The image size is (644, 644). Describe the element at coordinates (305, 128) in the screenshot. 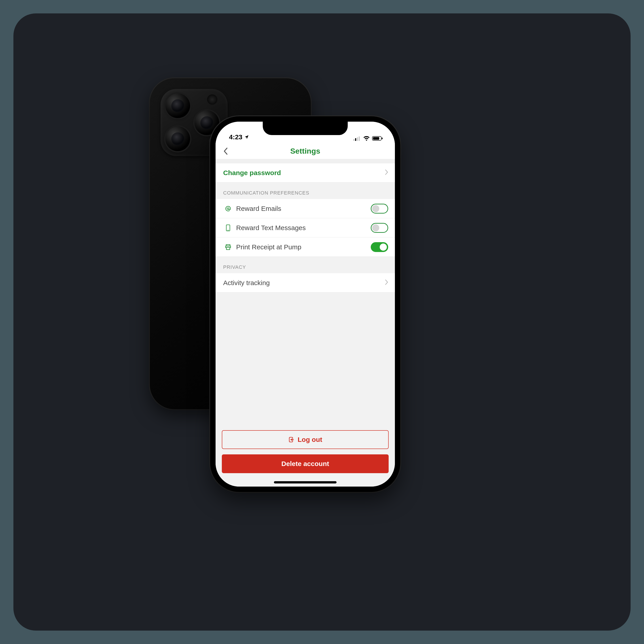

I see `notch` at that location.